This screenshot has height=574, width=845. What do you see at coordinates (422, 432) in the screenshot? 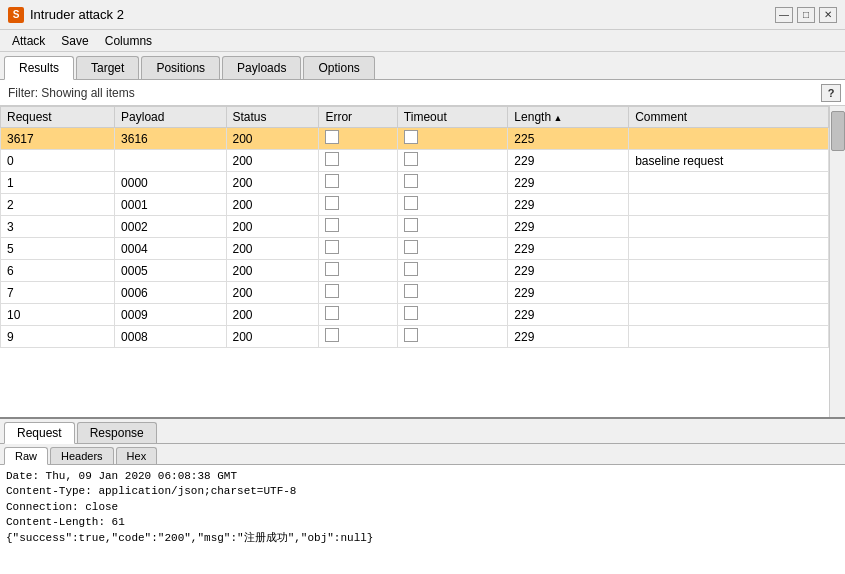
I see `sub-tabs-bar: RequestResponse` at bounding box center [422, 432].